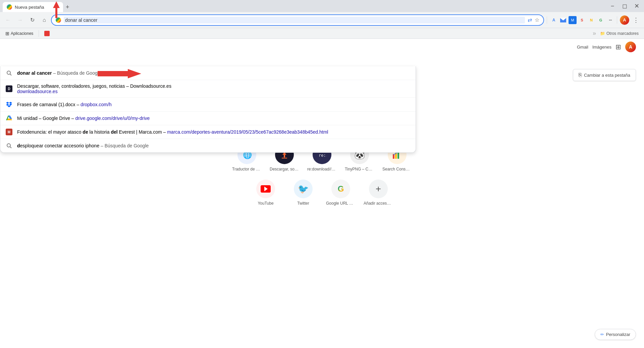  I want to click on close-button: ✕, so click(637, 6).